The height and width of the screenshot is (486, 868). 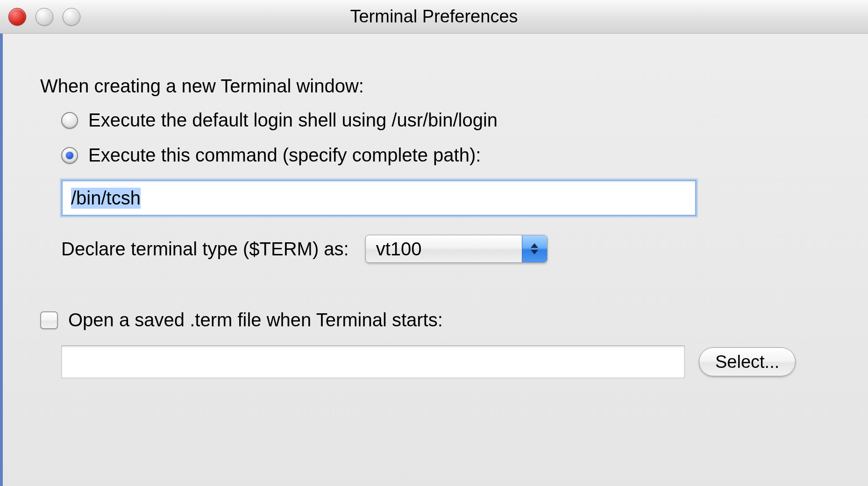 What do you see at coordinates (70, 120) in the screenshot?
I see `radio-default-shell` at bounding box center [70, 120].